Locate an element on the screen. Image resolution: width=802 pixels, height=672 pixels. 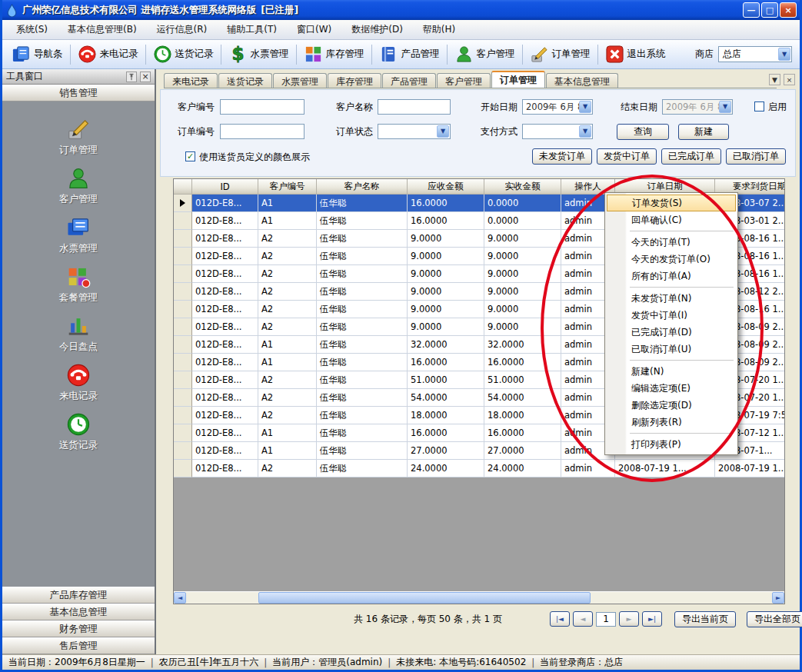
scroll-left-icon: ◄ is located at coordinates (180, 598).